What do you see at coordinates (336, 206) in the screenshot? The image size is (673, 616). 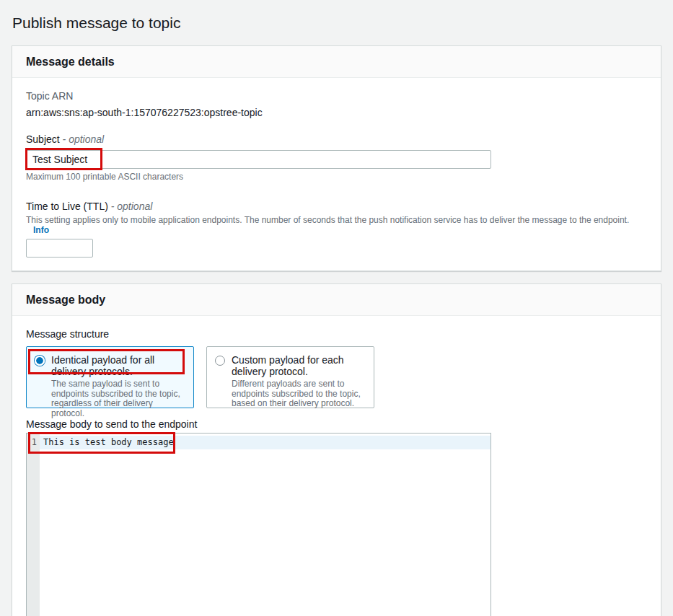 I see `ttl-label: Time to Live (TTL) - optional` at bounding box center [336, 206].